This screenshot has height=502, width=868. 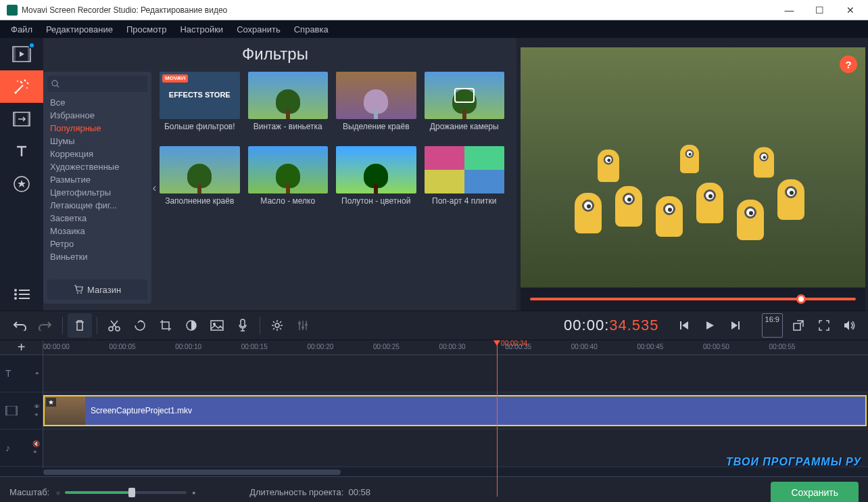 I want to click on track-head-text: T ⚭, so click(x=22, y=373).